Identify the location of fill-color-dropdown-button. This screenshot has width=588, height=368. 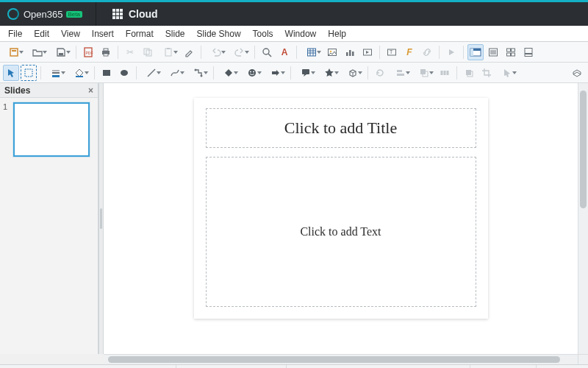
(79, 73).